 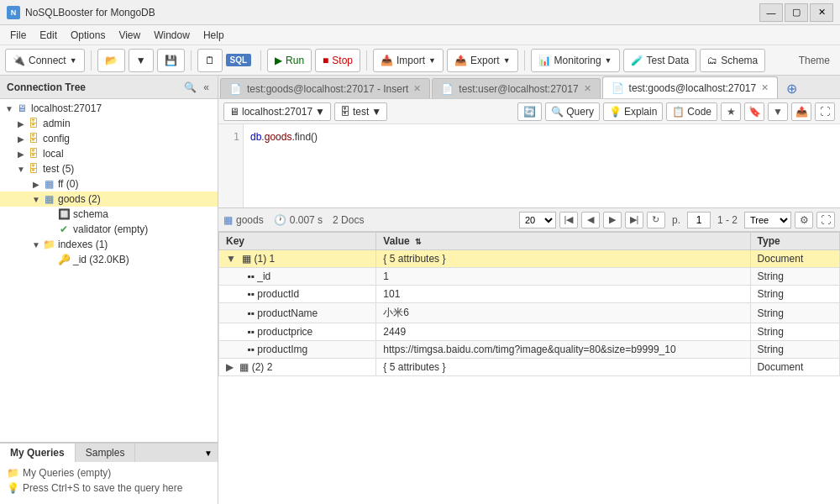 What do you see at coordinates (482, 60) in the screenshot?
I see `export-button: 📤 Export ▼` at bounding box center [482, 60].